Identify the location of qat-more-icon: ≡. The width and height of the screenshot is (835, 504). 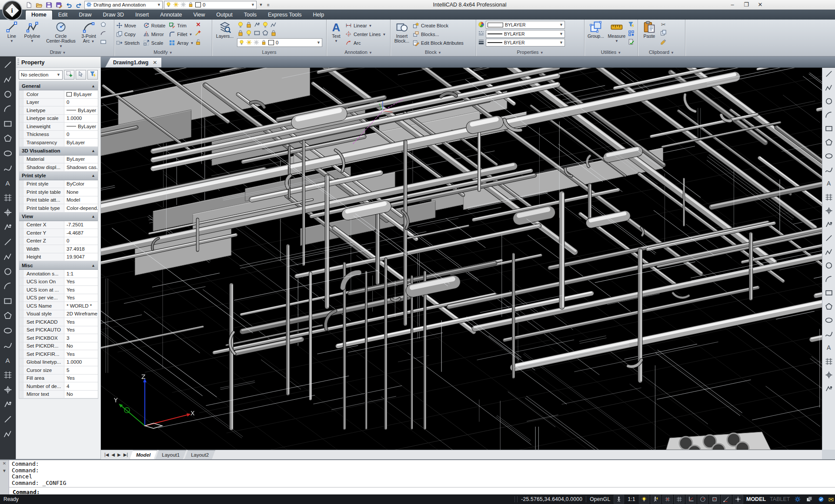
(268, 5).